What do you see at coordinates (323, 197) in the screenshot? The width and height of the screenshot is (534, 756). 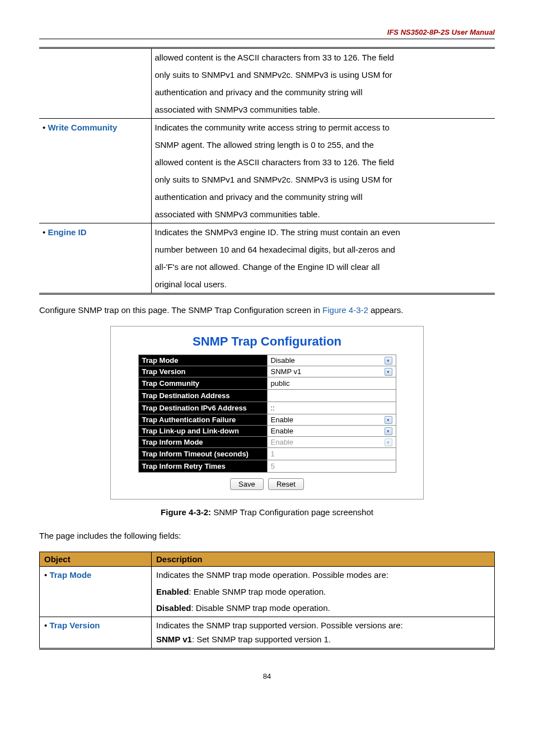 I see `write-community-desc: authentication and privacy and the commu…` at bounding box center [323, 197].